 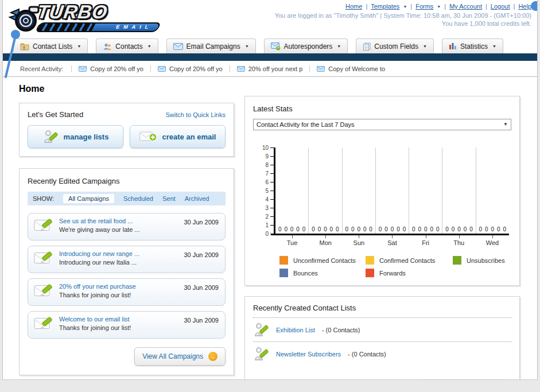 I want to click on legend-item: Forwards, so click(x=409, y=273).